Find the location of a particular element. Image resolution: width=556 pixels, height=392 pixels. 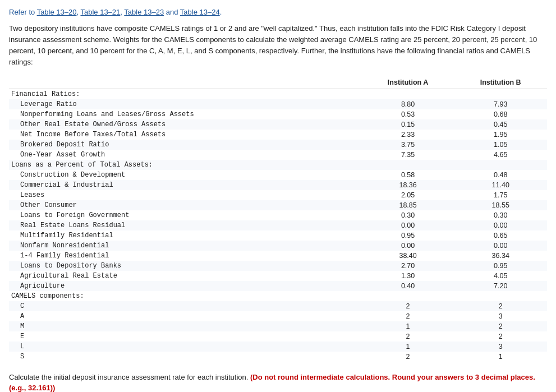

row-value-b: 1.75 is located at coordinates (500, 195).